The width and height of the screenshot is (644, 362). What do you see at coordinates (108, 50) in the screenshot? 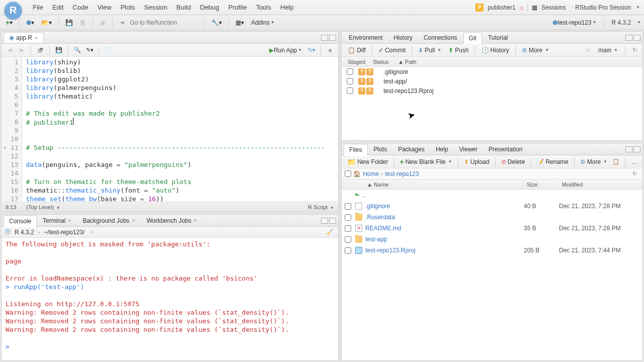
I see `compile-report-button: 📄` at bounding box center [108, 50].